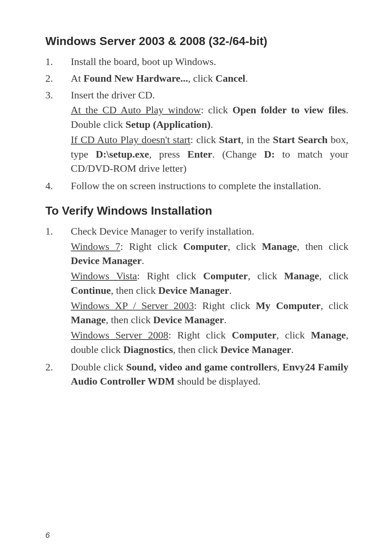 The image size is (392, 560). Describe the element at coordinates (197, 186) in the screenshot. I see `list-item: 4. Follow the on screen instructions to …` at that location.